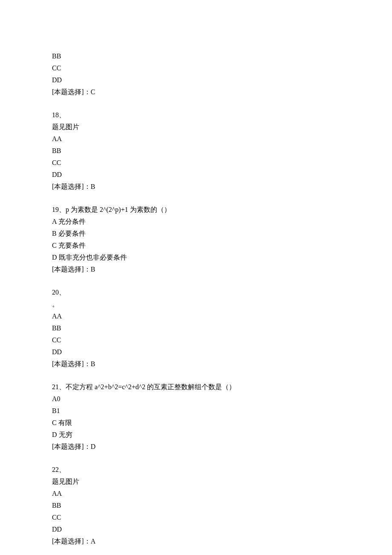  What do you see at coordinates (196, 541) in the screenshot?
I see `answer-label: [本题选择]：A` at bounding box center [196, 541].